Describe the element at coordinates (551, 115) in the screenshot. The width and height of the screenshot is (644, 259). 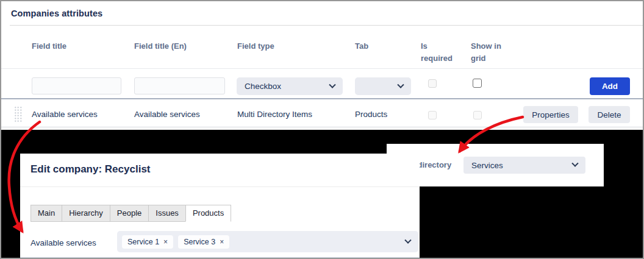
I see `properties-button: Properties` at that location.